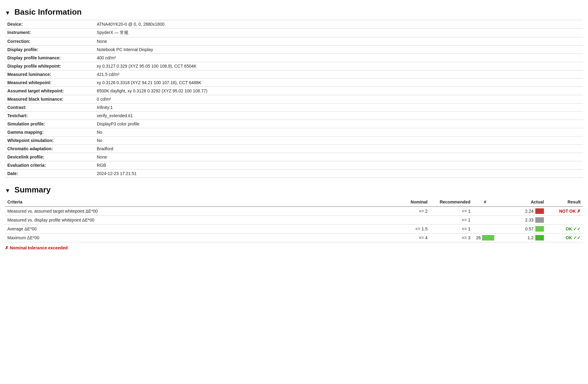 Image resolution: width=588 pixels, height=384 pixels. What do you see at coordinates (48, 91) in the screenshot?
I see `info-label: Assumed target whitepoint:` at bounding box center [48, 91].